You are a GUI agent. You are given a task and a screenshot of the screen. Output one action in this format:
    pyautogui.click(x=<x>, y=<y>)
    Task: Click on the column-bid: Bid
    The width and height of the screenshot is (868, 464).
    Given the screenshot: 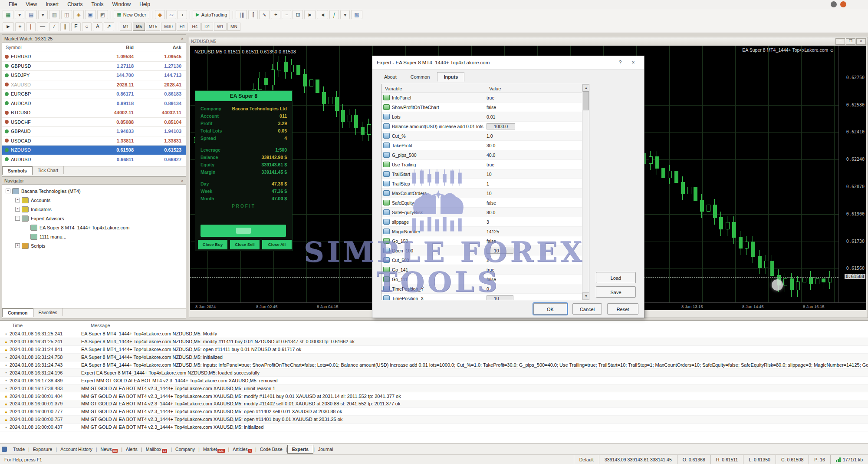 What is the action you would take?
    pyautogui.click(x=114, y=47)
    